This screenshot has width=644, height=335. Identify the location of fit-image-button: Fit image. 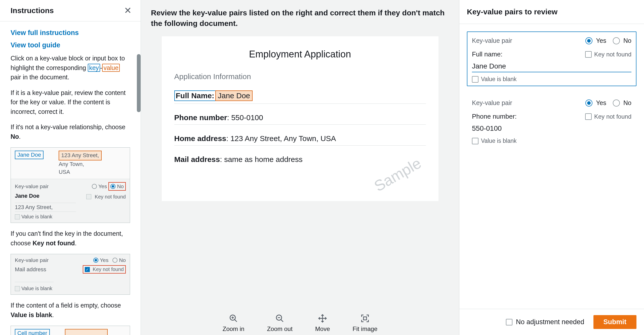
(365, 323).